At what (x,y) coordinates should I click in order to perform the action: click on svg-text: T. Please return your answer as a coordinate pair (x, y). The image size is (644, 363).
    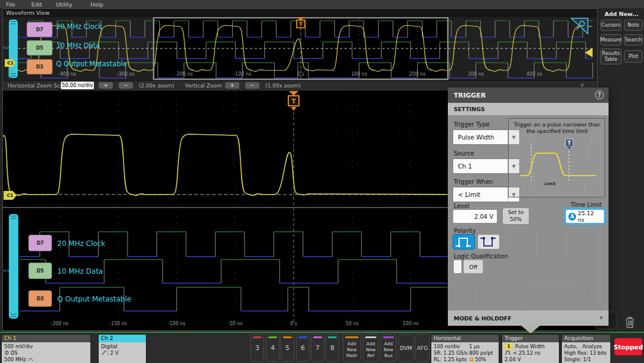
    Looking at the image, I should click on (294, 102).